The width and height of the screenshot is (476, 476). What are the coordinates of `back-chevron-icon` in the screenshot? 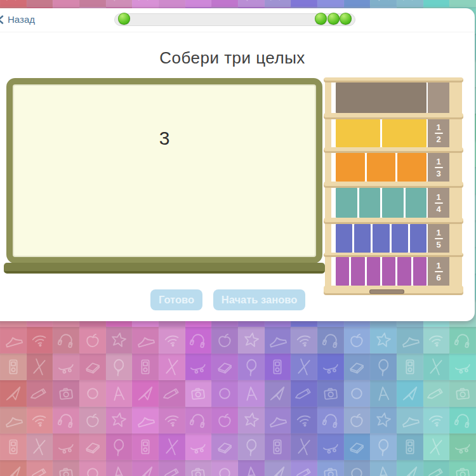 It's located at (2, 20).